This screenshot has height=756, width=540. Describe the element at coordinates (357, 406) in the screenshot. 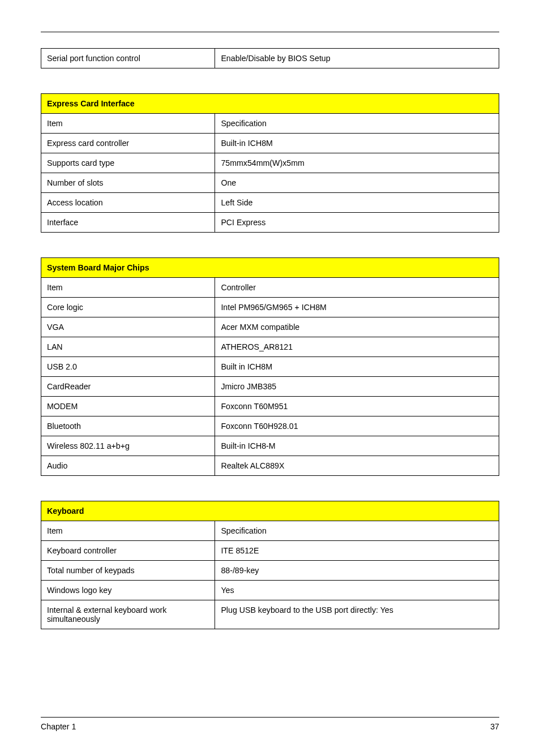

I see `cell: Foxconn T60M951` at that location.